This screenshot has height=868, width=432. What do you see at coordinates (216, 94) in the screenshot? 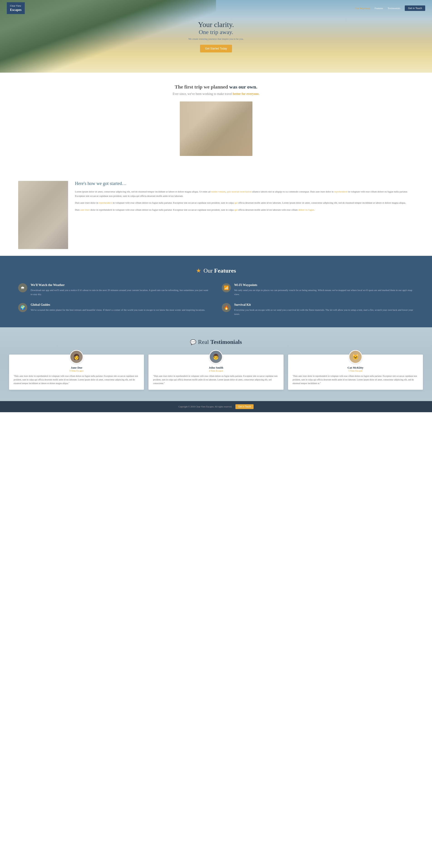
I see `about-subheading: Ever since, we've been working to make t…` at bounding box center [216, 94].